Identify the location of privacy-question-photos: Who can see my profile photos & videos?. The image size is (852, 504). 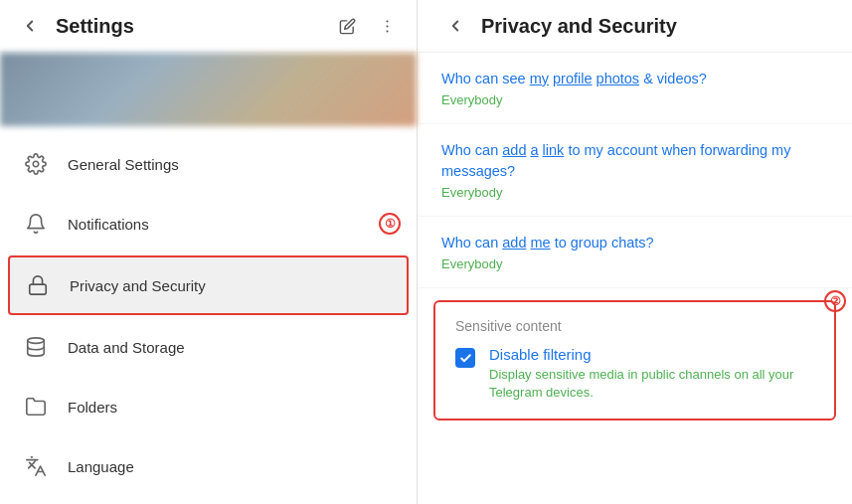
(634, 79).